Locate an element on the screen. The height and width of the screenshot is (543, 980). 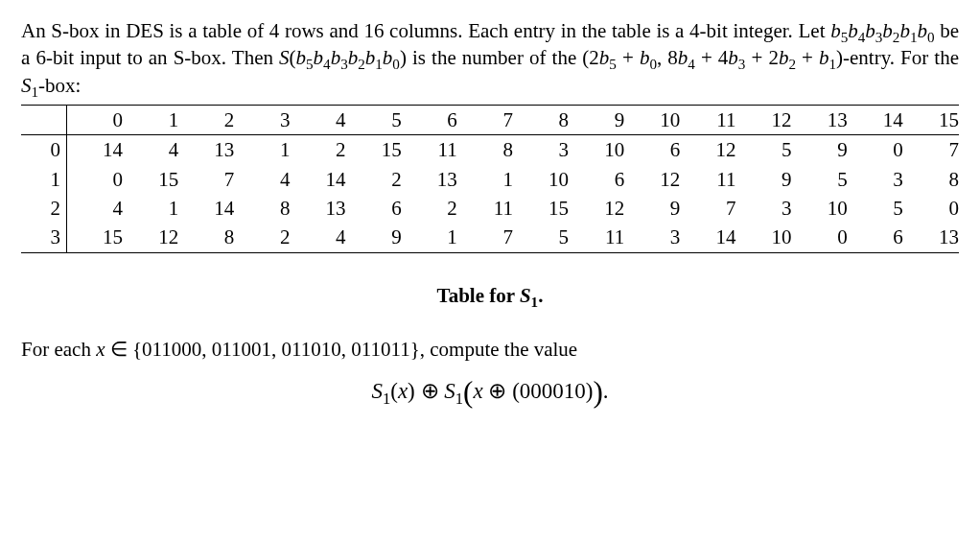
row-header: 3 is located at coordinates (44, 238).